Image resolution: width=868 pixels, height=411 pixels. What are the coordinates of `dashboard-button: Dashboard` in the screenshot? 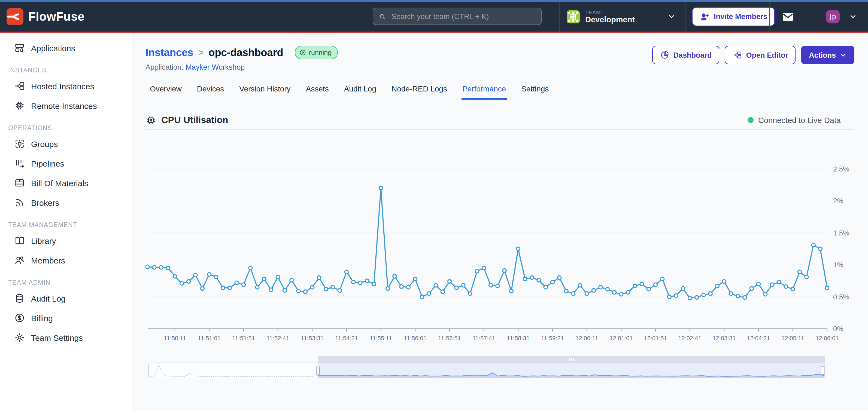 It's located at (686, 55).